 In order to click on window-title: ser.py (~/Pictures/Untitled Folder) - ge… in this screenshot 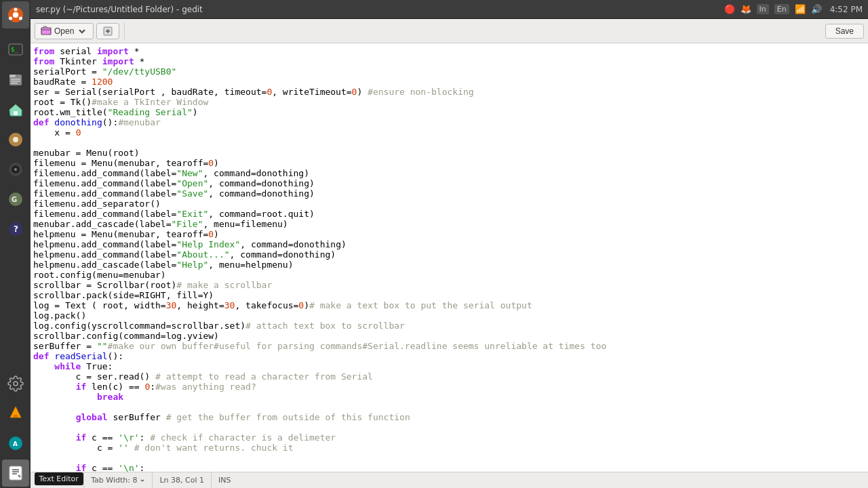, I will do `click(119, 9)`.